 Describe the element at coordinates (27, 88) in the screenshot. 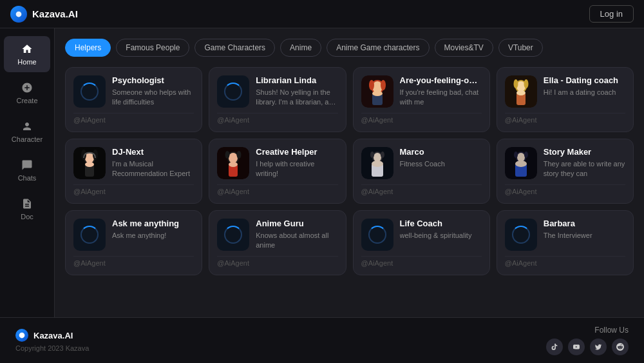

I see `create-icon` at that location.